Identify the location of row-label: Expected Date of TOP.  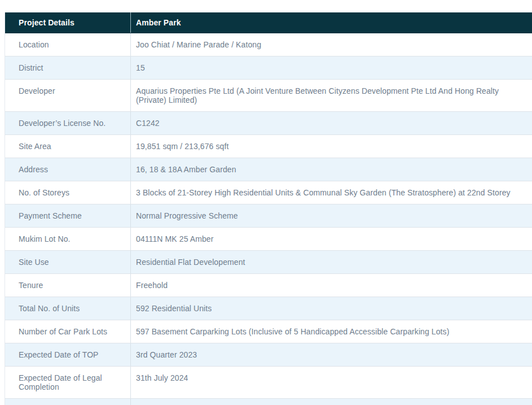
(68, 355).